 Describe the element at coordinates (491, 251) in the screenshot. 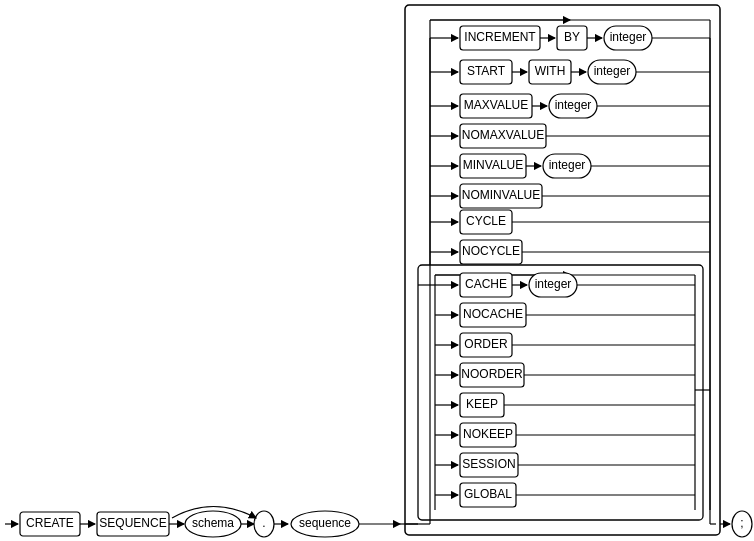

I see `nocycle-label: NOCYCLE` at that location.